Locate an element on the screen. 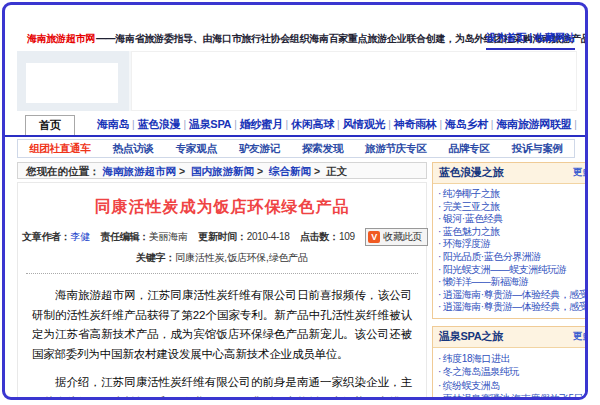 This screenshot has height=405, width=600. nav-item-haidao: 海岛乡村 is located at coordinates (466, 124).